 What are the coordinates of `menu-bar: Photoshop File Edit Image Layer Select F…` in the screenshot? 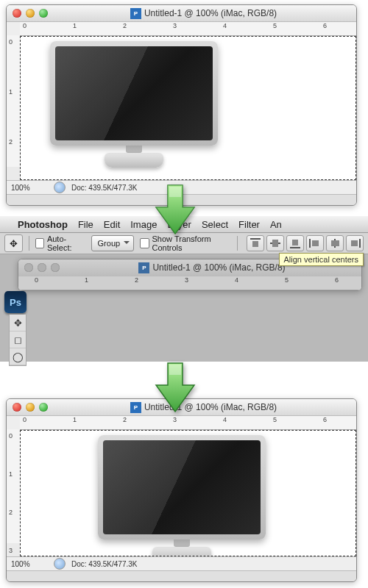 It's located at (184, 225).